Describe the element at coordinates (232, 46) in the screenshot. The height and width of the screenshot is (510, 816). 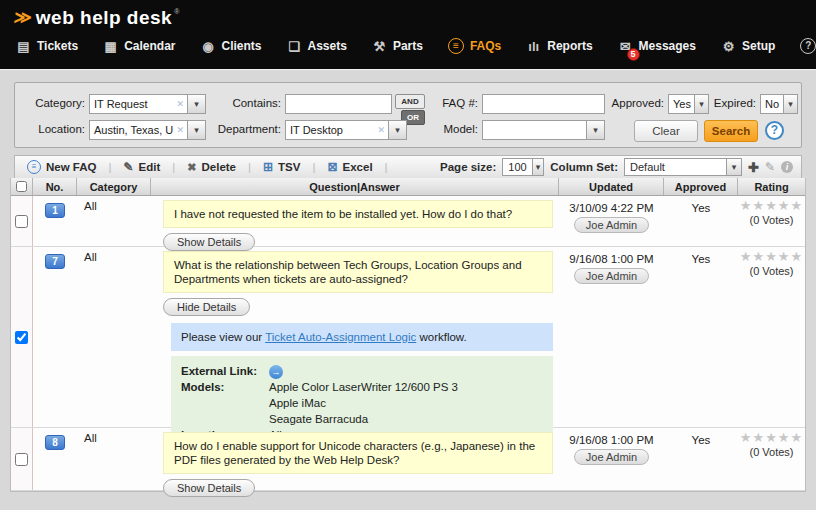
I see `nav-item-clients: ◉ Clients` at that location.